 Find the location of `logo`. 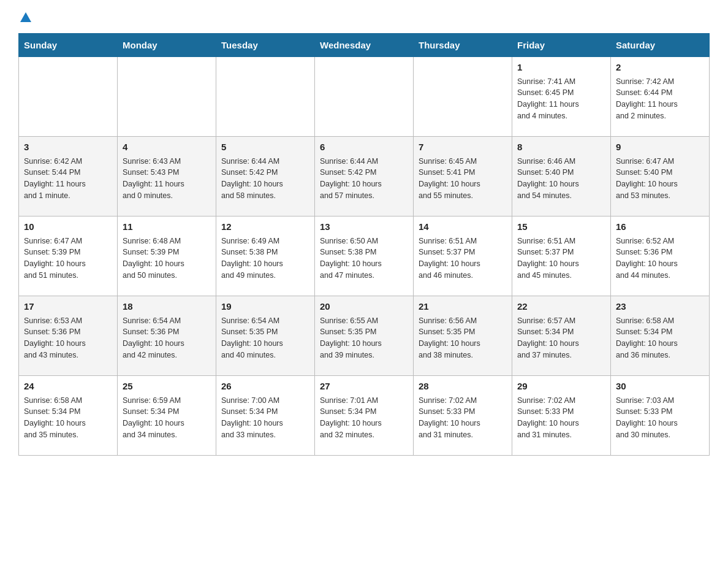

logo is located at coordinates (25, 17).